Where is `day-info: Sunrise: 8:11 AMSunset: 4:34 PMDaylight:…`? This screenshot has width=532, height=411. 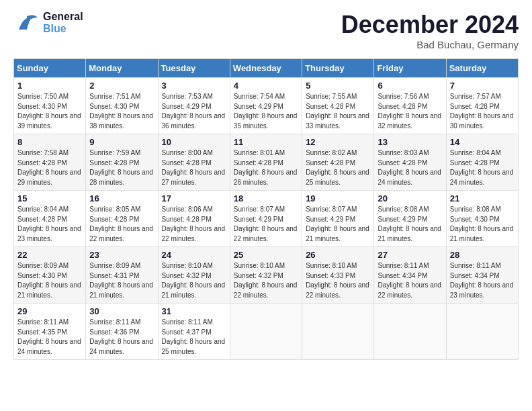 day-info: Sunrise: 8:11 AMSunset: 4:34 PMDaylight:… is located at coordinates (482, 281).